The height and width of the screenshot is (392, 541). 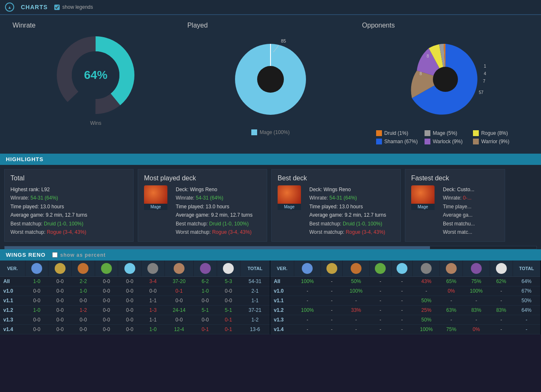 I want to click on table-row: All 1-0 0-0 2-2 0-0 0-0 3-4 37-20 6-2 5-…, so click(x=135, y=281).